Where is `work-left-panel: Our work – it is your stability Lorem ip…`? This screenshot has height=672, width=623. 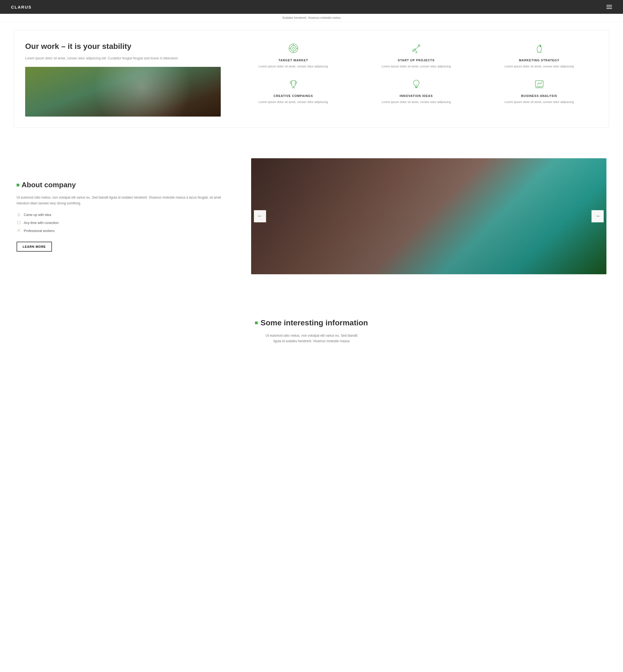 work-left-panel: Our work – it is your stability Lorem ip… is located at coordinates (123, 79).